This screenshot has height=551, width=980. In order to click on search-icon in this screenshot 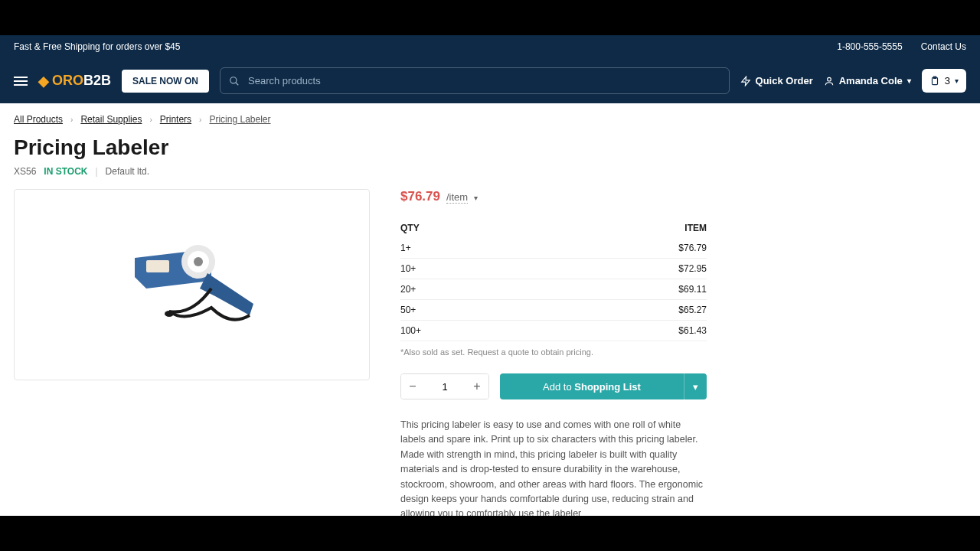, I will do `click(234, 81)`.